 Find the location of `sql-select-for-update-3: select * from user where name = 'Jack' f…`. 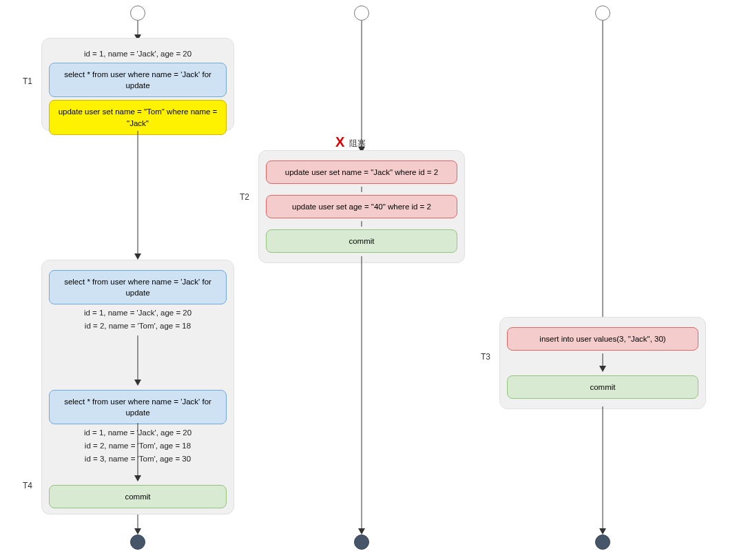

sql-select-for-update-3: select * from user where name = 'Jack' f… is located at coordinates (138, 407).